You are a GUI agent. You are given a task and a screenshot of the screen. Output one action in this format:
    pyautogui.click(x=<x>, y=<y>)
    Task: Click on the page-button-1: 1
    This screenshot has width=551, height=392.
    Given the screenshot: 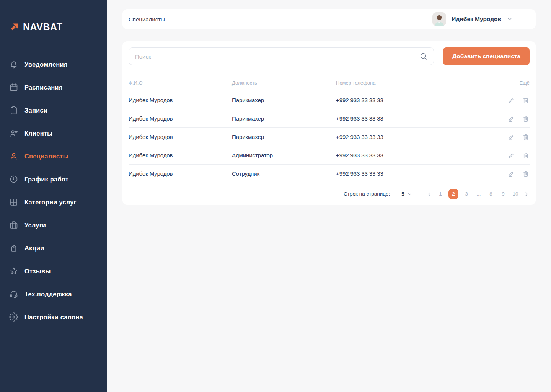 What is the action you would take?
    pyautogui.click(x=440, y=194)
    